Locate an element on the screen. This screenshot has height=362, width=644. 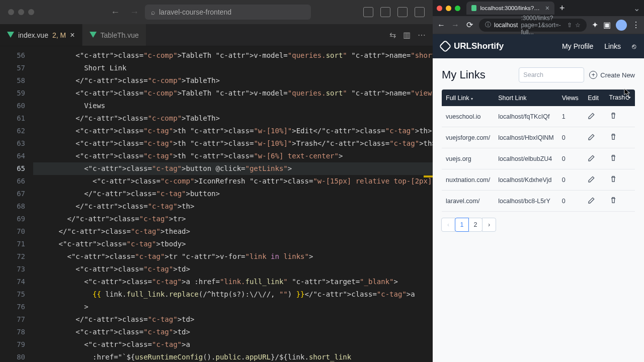
search-input: Search is located at coordinates (551, 75).